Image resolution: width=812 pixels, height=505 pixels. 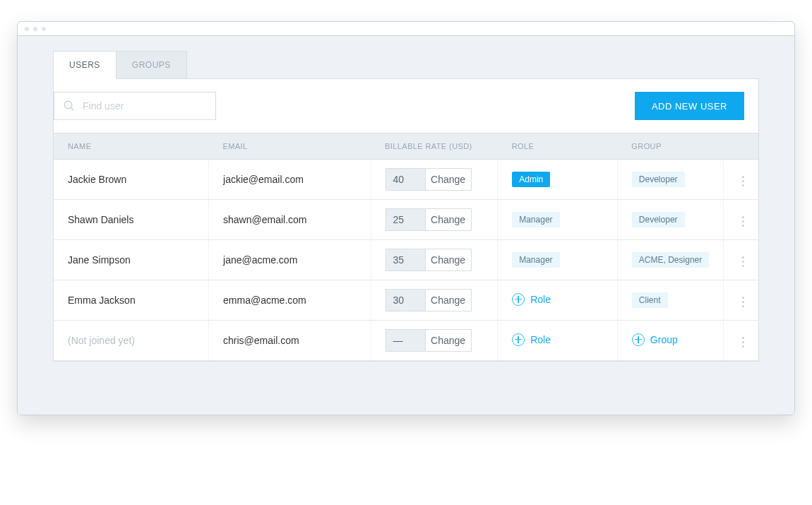 I want to click on cell-name: Jane Simpson, so click(x=131, y=260).